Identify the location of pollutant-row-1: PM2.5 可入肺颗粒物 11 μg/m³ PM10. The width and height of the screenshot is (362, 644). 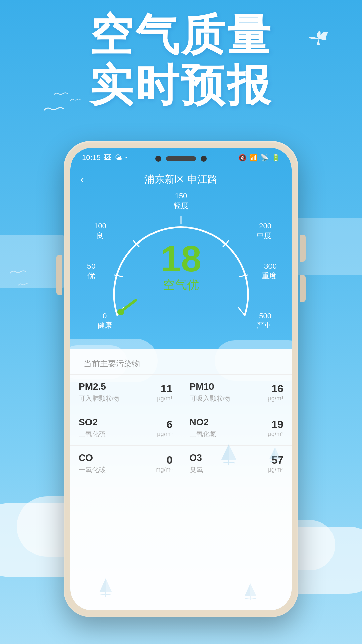
(181, 392).